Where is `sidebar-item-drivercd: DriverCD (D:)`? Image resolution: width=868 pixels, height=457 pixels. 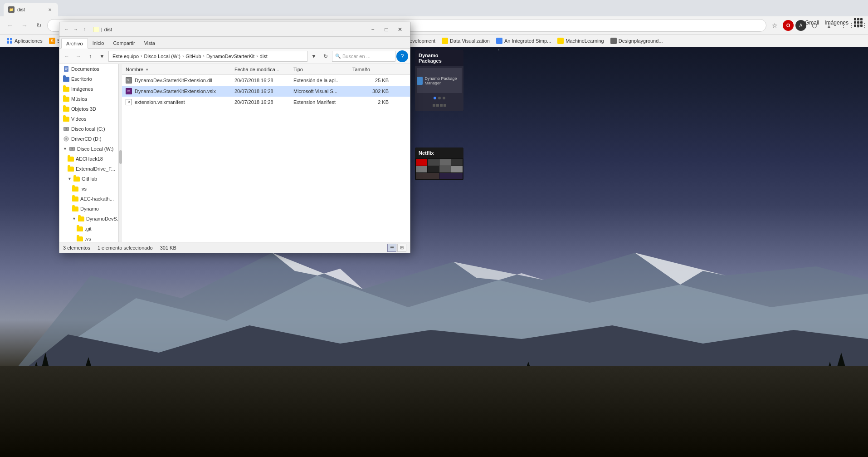 sidebar-item-drivercd: DriverCD (D:) is located at coordinates (89, 139).